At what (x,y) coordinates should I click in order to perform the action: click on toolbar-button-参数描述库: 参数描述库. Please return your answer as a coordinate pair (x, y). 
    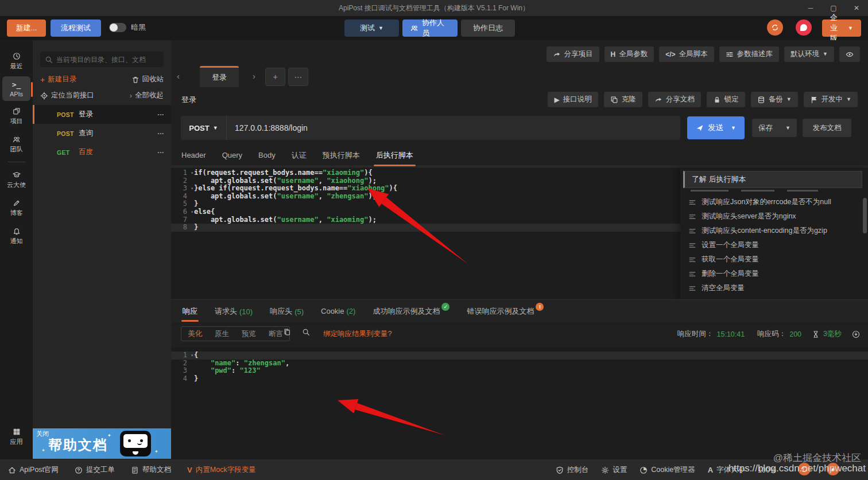
    Looking at the image, I should click on (750, 54).